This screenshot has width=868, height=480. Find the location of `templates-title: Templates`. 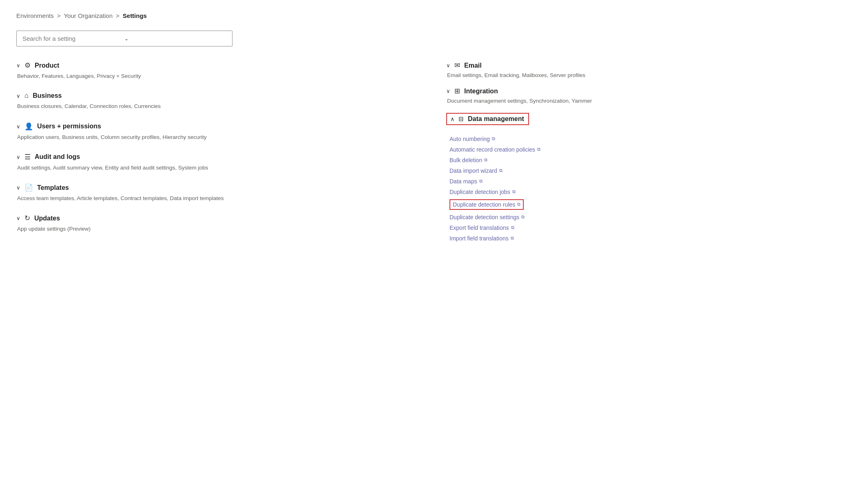

templates-title: Templates is located at coordinates (53, 188).